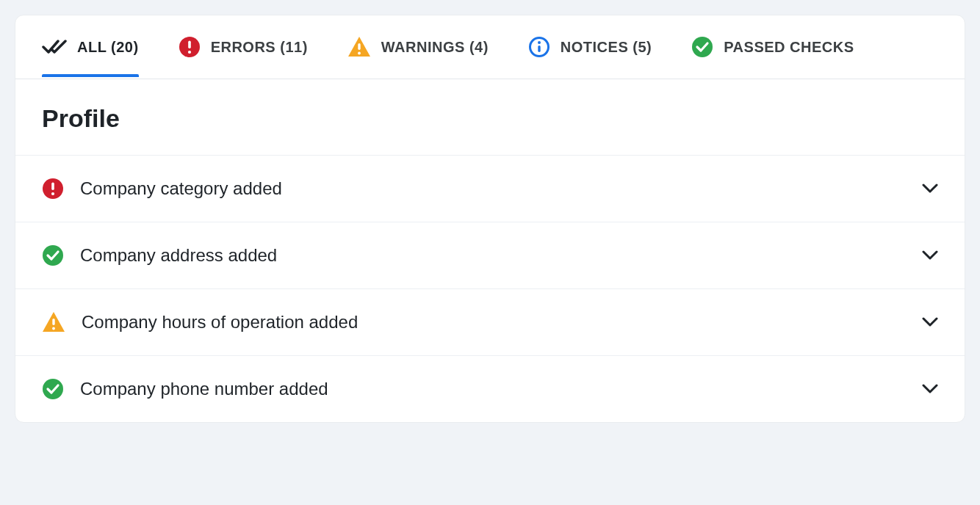  I want to click on list-item-left: Company category added, so click(162, 189).